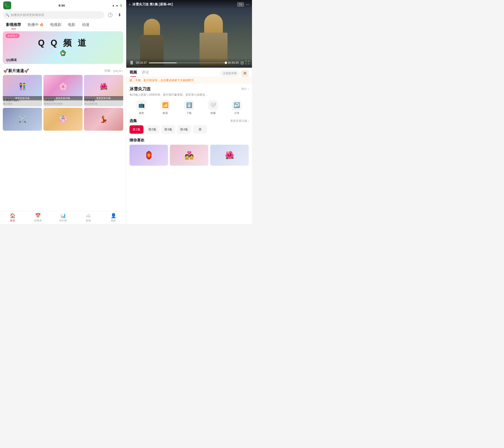 The width and height of the screenshot is (504, 448). I want to click on movie-card-5: 👘, so click(63, 119).